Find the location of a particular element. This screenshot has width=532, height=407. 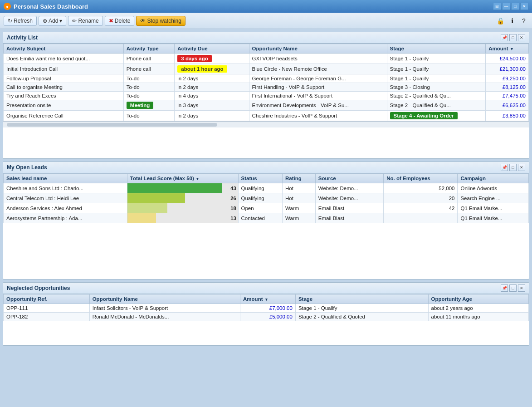

activity-list-title: Activity List is located at coordinates (22, 38).